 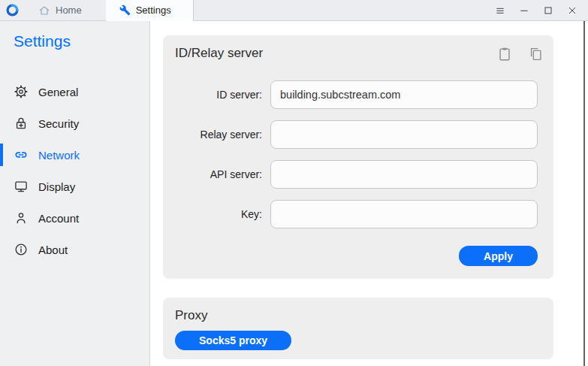 What do you see at coordinates (21, 155) in the screenshot?
I see `link-icon` at bounding box center [21, 155].